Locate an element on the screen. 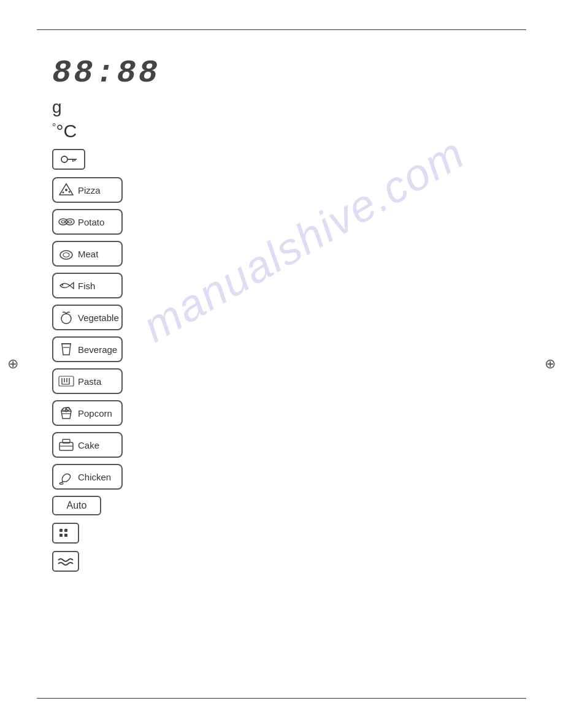 The width and height of the screenshot is (563, 728). right-crosshair: ⊕ is located at coordinates (550, 364).